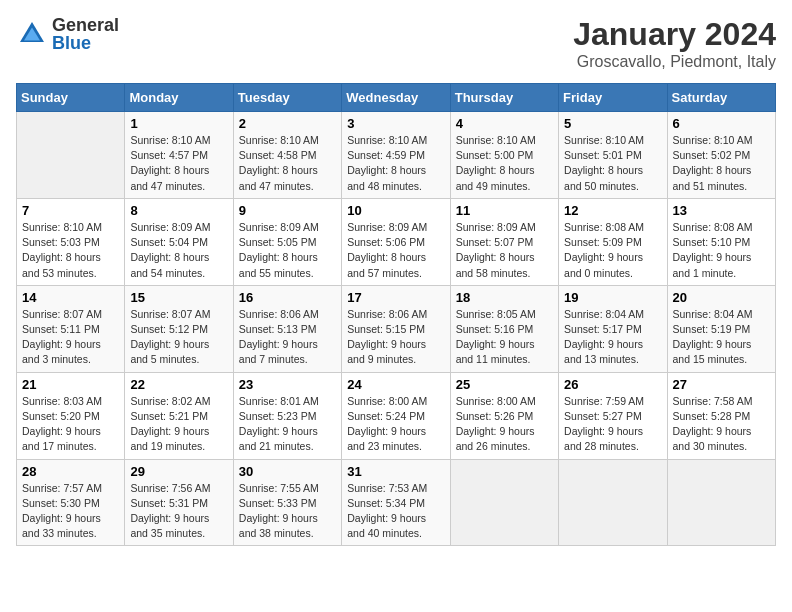  I want to click on weekday-header: Sunday, so click(71, 98).